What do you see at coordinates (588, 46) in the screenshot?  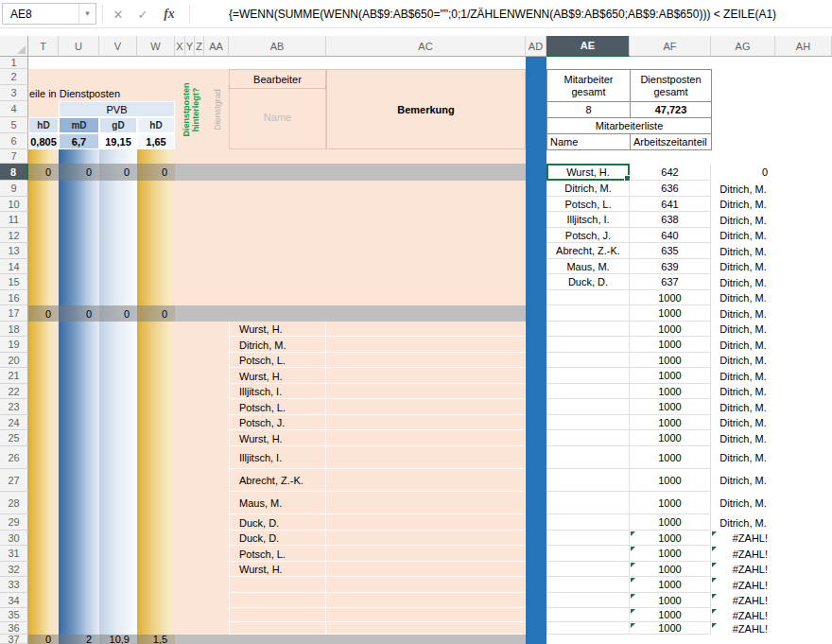 I see `column-header-AE: AE` at bounding box center [588, 46].